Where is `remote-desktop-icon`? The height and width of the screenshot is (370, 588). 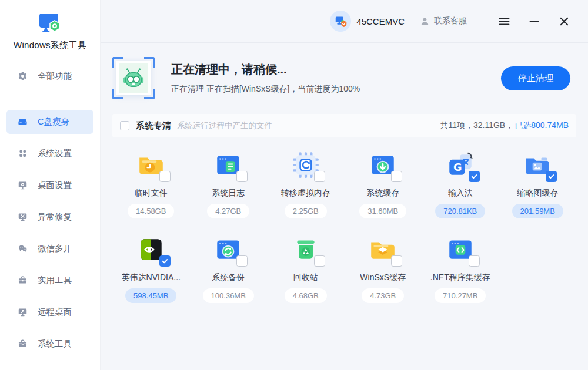
remote-desktop-icon is located at coordinates (22, 312).